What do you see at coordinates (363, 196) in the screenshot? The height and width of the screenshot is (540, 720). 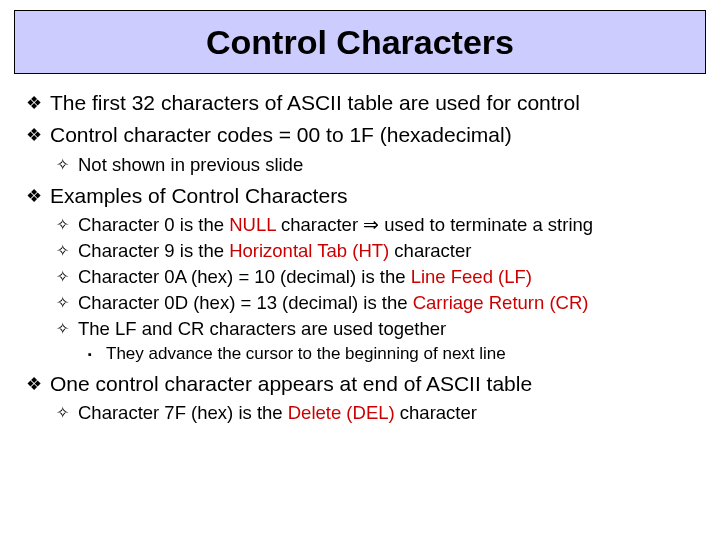 I see `bullet-item: ❖ Examples of Control Characters` at bounding box center [363, 196].